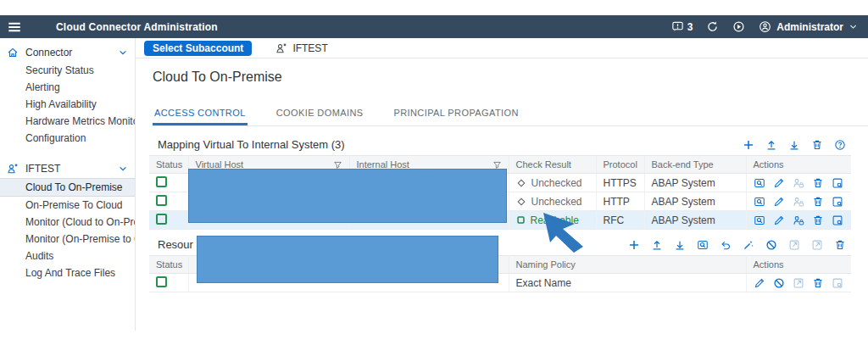  Describe the element at coordinates (690, 27) in the screenshot. I see `alert-count: 3` at that location.